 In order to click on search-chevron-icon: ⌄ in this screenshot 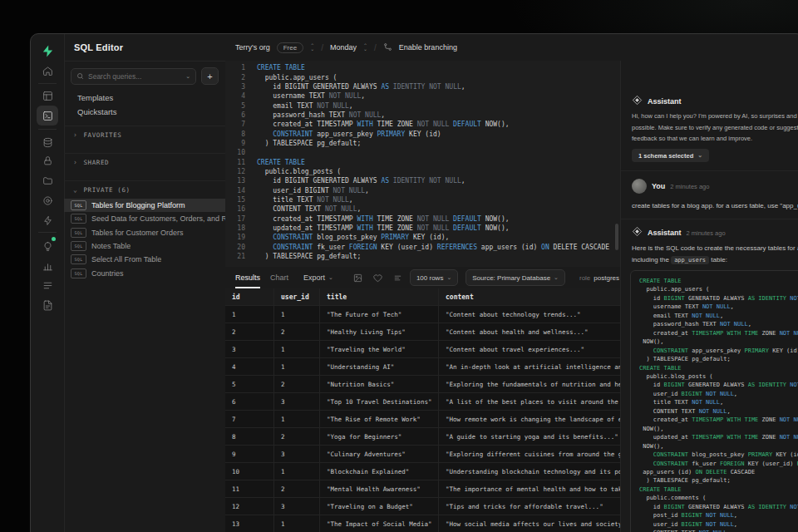, I will do `click(188, 76)`.